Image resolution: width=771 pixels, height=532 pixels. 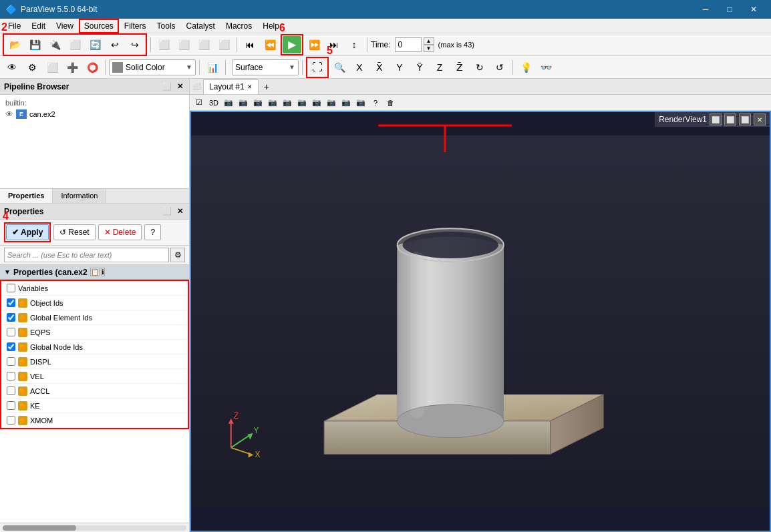 I want to click on last-frame-button: ⏭, so click(x=334, y=45).